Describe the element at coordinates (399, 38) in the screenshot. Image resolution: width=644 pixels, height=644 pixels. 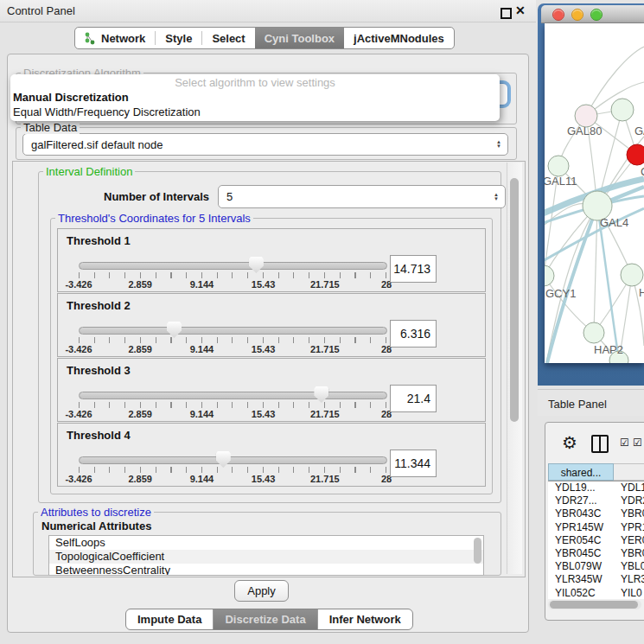
I see `tab-jactivemnodules: jActiveMNodules` at that location.